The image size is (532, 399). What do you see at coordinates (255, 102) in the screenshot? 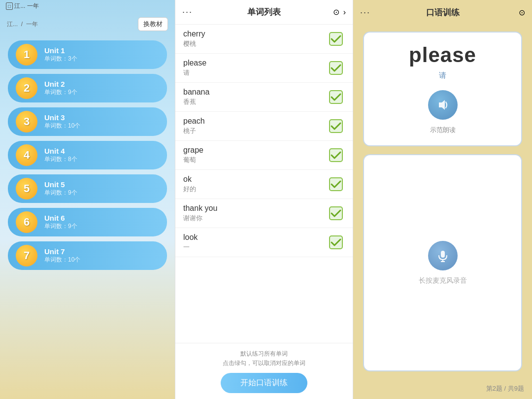
I see `word-zh-2: 香蕉` at bounding box center [255, 102].